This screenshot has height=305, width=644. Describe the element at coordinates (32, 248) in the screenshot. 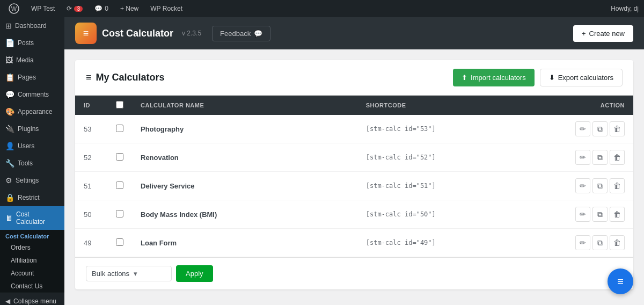

I see `sidebar-item-orders: Orders` at that location.